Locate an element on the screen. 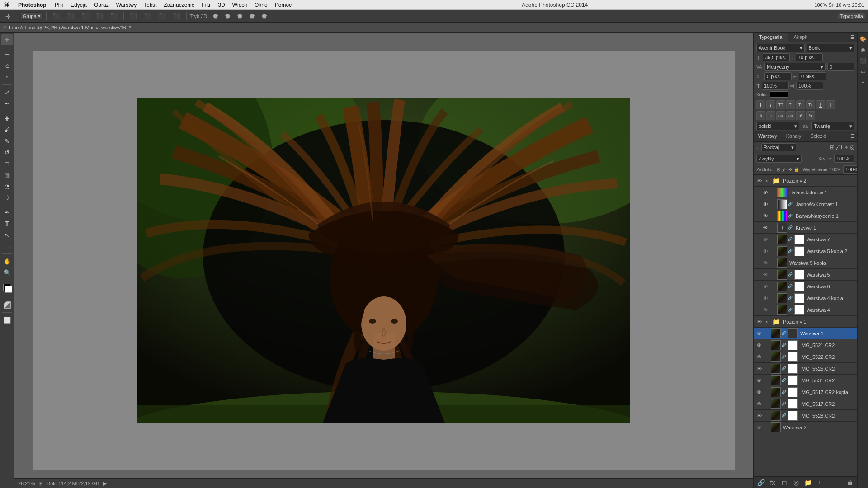 Image resolution: width=868 pixels, height=488 pixels. move-tool-btn: ✛ is located at coordinates (8, 16).